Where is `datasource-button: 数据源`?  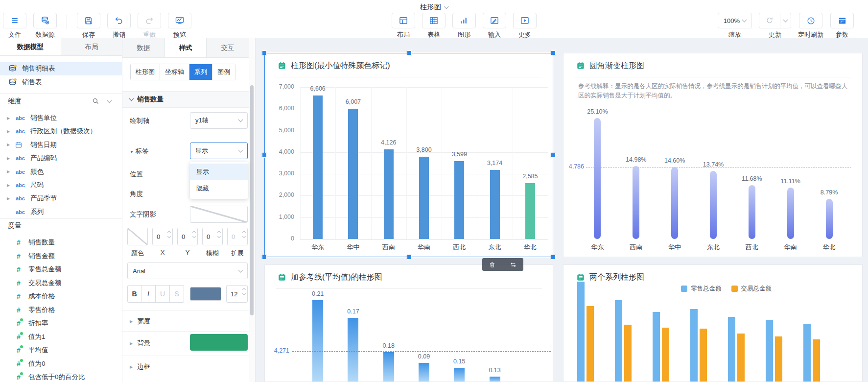 datasource-button: 数据源 is located at coordinates (45, 26).